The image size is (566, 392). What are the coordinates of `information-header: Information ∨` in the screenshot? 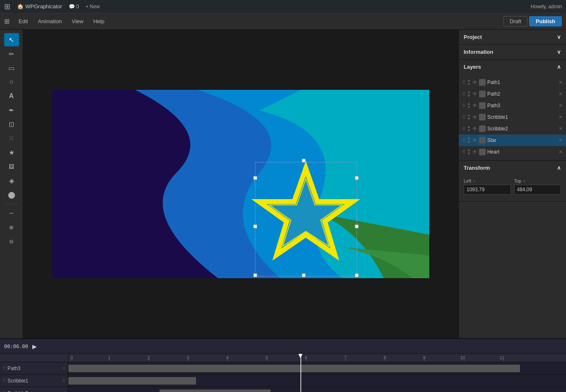 It's located at (512, 52).